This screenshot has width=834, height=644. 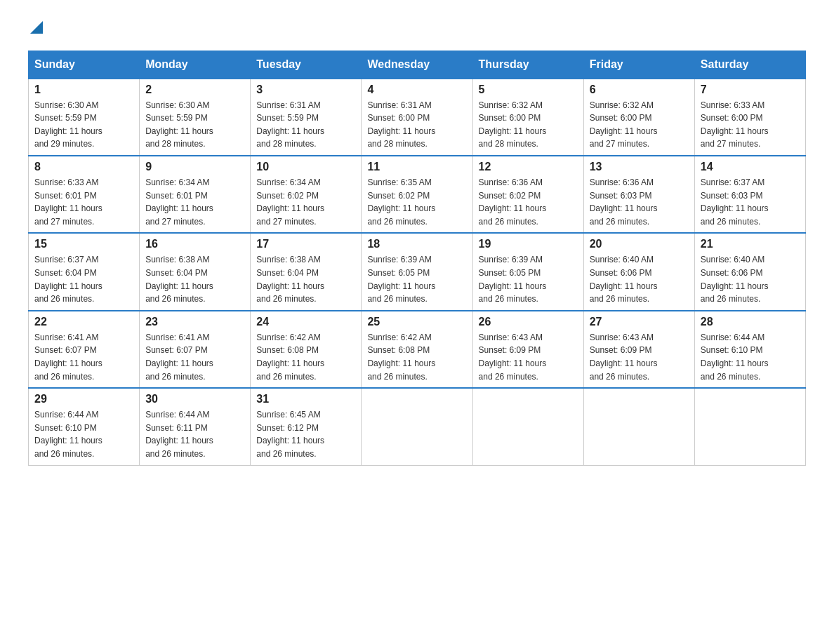 I want to click on day-info: Sunrise: 6:34 AM Sunset: 6:01 PM Dayligh…, so click(x=195, y=202).